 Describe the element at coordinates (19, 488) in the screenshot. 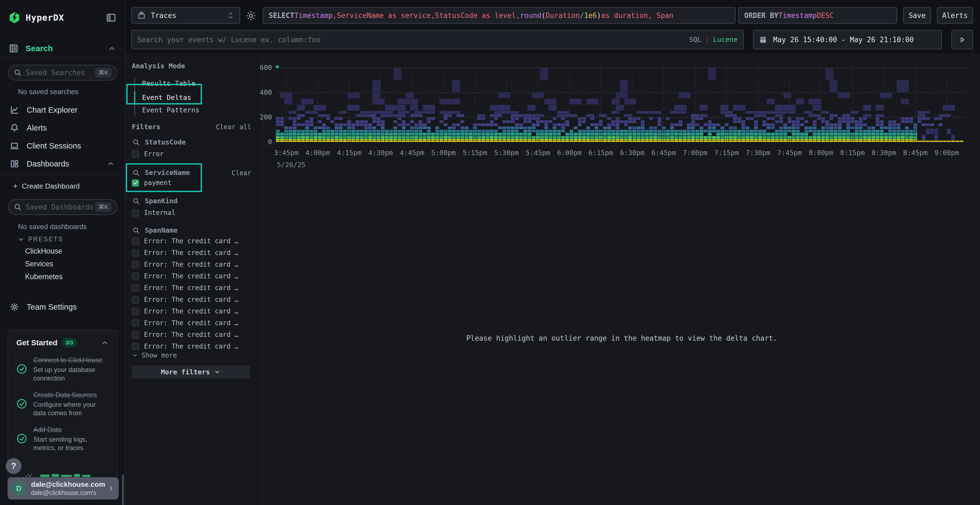

I see `avatar: D` at that location.